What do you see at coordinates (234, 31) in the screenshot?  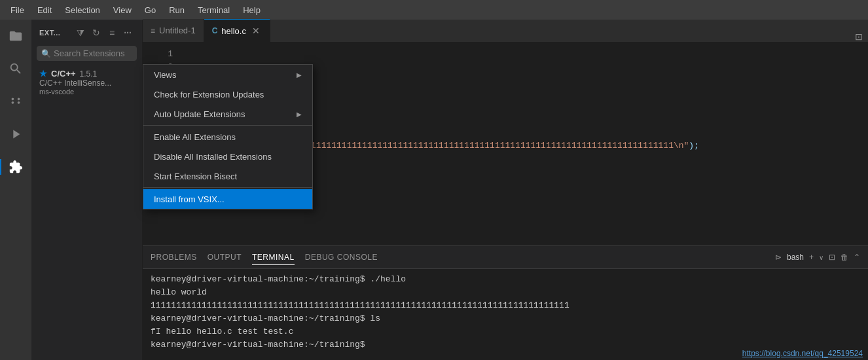 I see `tab-label-hello: hello.c` at bounding box center [234, 31].